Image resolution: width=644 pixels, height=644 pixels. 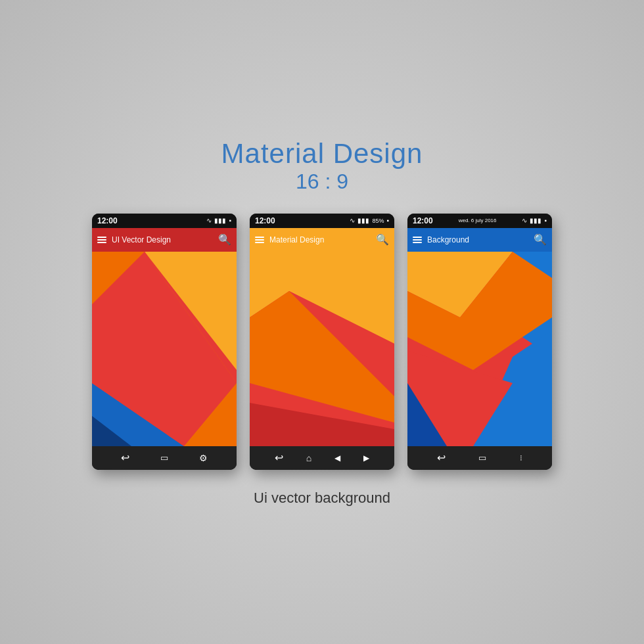 I want to click on prev-icon-2: ◀, so click(x=338, y=458).